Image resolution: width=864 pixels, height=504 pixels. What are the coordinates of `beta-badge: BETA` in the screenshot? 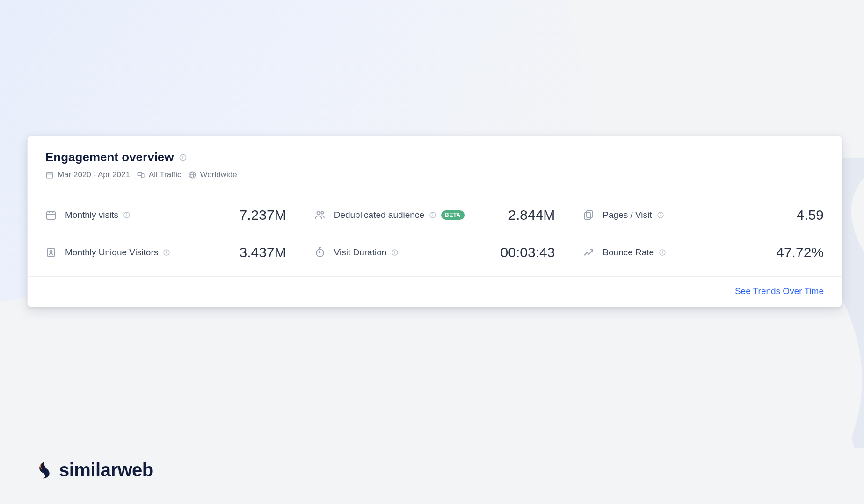 It's located at (453, 215).